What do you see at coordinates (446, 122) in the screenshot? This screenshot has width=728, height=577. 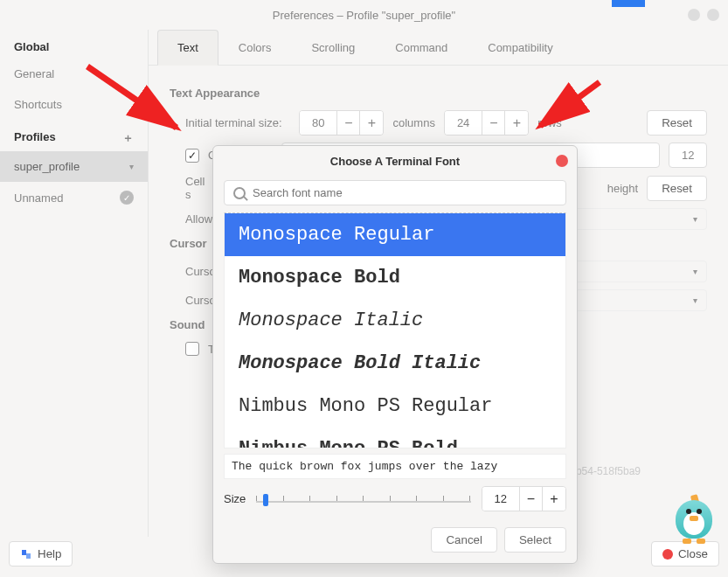 I see `row-initial-size: Initial terminal size: 80 − + columns 24…` at bounding box center [446, 122].